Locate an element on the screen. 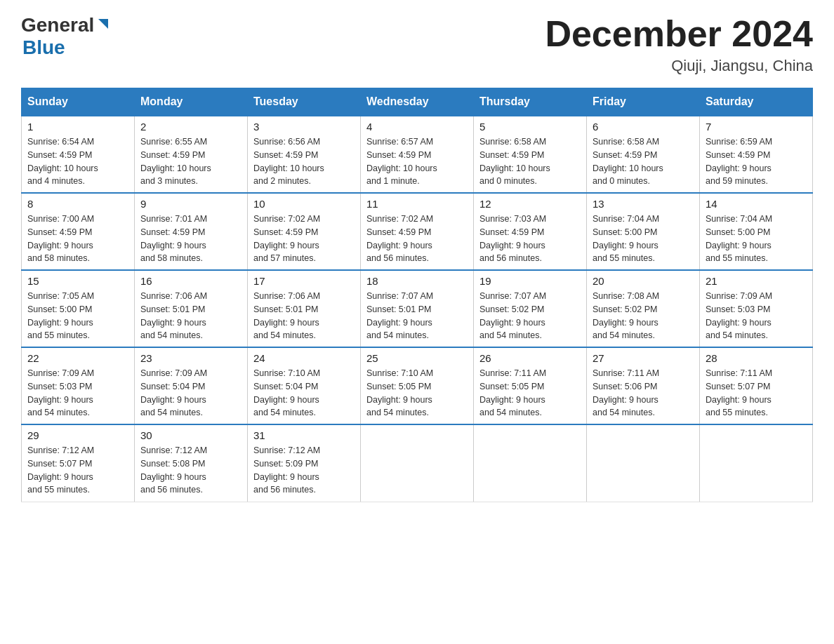  cell-info: Sunrise: 7:07 AMSunset: 5:02 PMDaylight:… is located at coordinates (512, 316).